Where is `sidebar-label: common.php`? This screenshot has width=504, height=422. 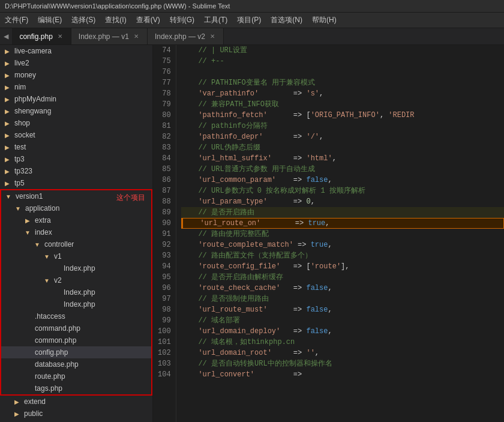 sidebar-label: common.php is located at coordinates (54, 340).